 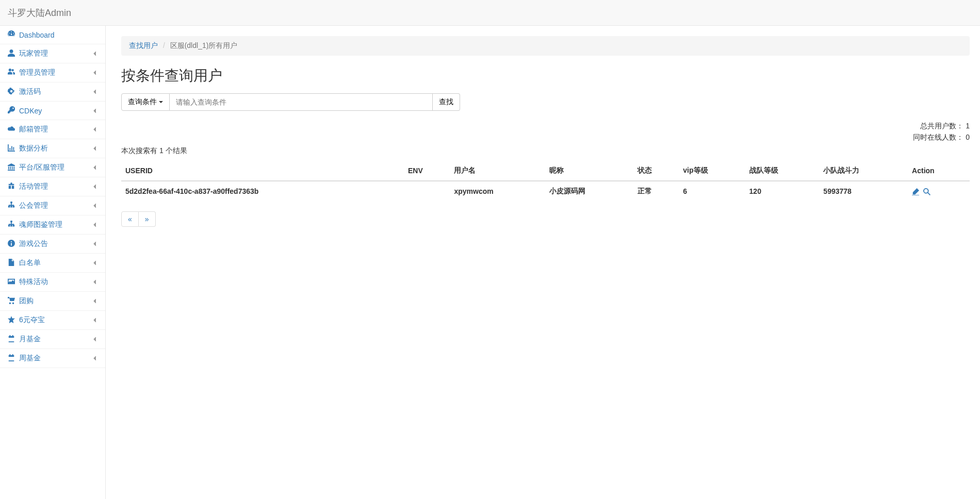 What do you see at coordinates (863, 171) in the screenshot?
I see `col-power: 小队战斗力` at bounding box center [863, 171].